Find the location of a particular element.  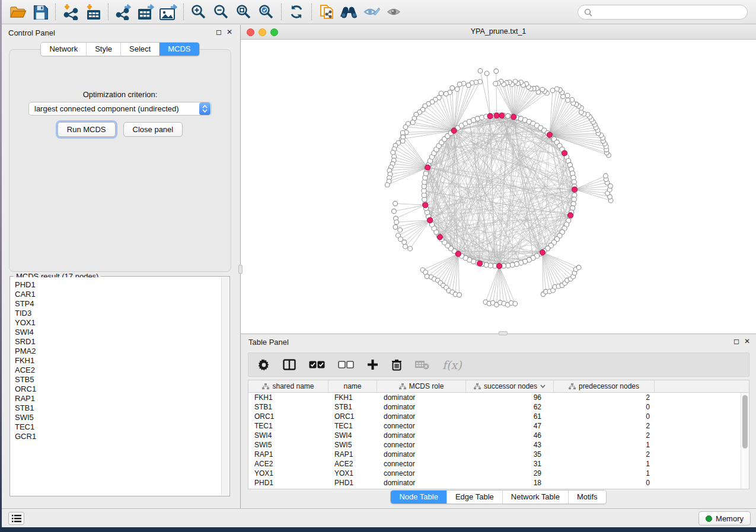

import-table-icon is located at coordinates (93, 12).